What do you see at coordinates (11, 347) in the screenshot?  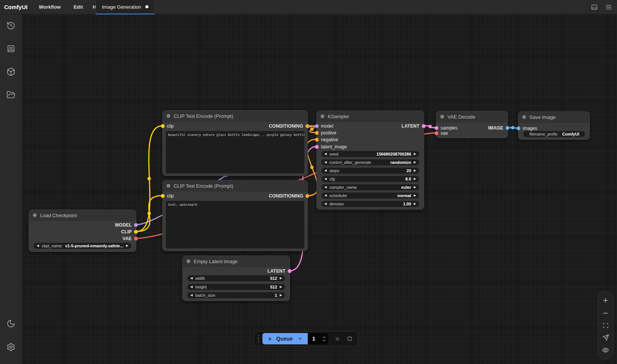 I see `settings-gear-icon` at bounding box center [11, 347].